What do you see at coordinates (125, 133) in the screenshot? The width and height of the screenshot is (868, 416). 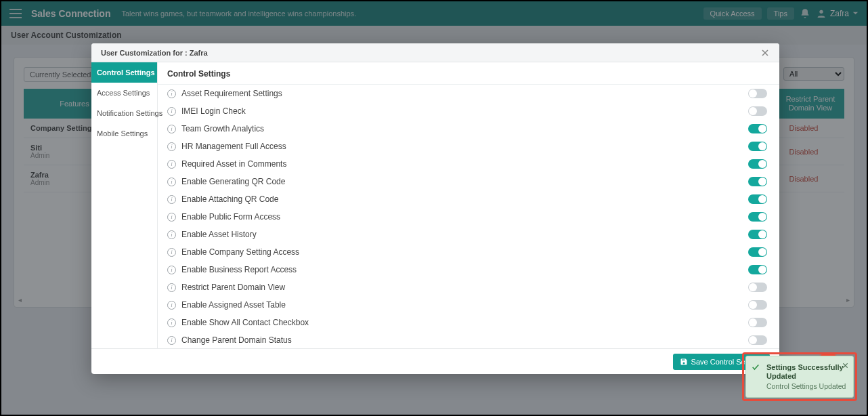 I see `nav-mobile-settings: Mobile Settings` at bounding box center [125, 133].